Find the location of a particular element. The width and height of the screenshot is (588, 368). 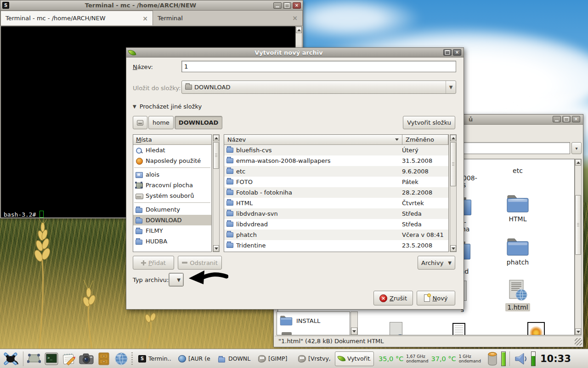

chevron-down-icon: ▼ is located at coordinates (450, 263).